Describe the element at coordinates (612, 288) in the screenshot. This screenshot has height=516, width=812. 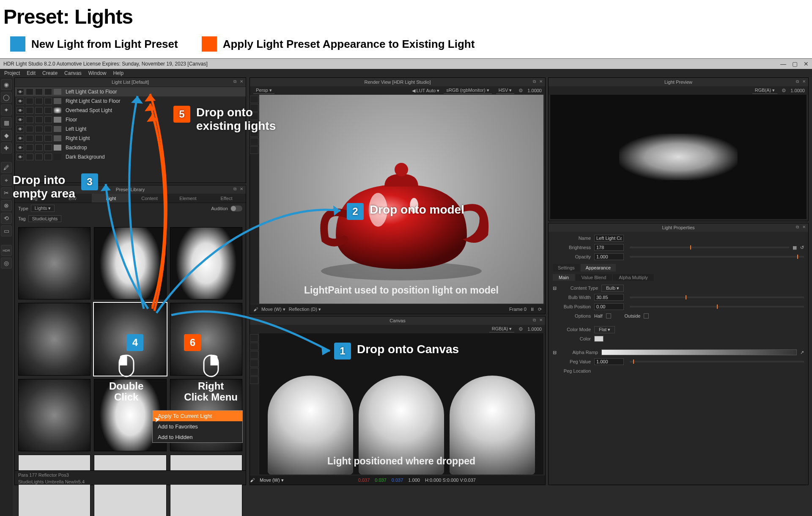
I see `content-type-dropdown: Bulb ▾` at that location.